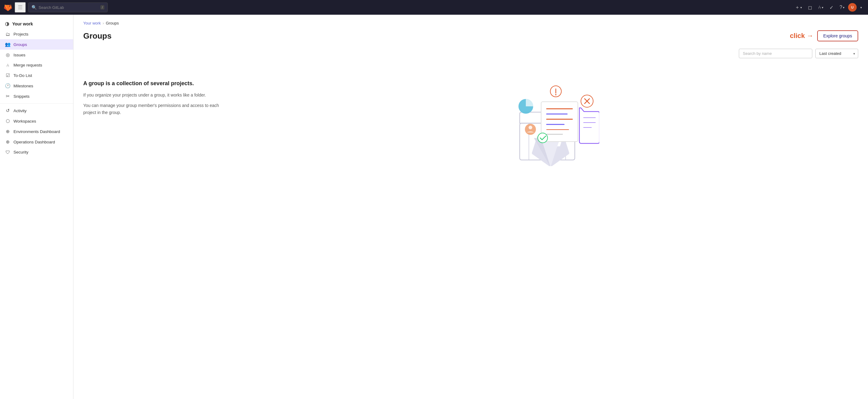 This screenshot has height=399, width=868. What do you see at coordinates (8, 55) in the screenshot?
I see `issues-icon: ◎` at bounding box center [8, 55].